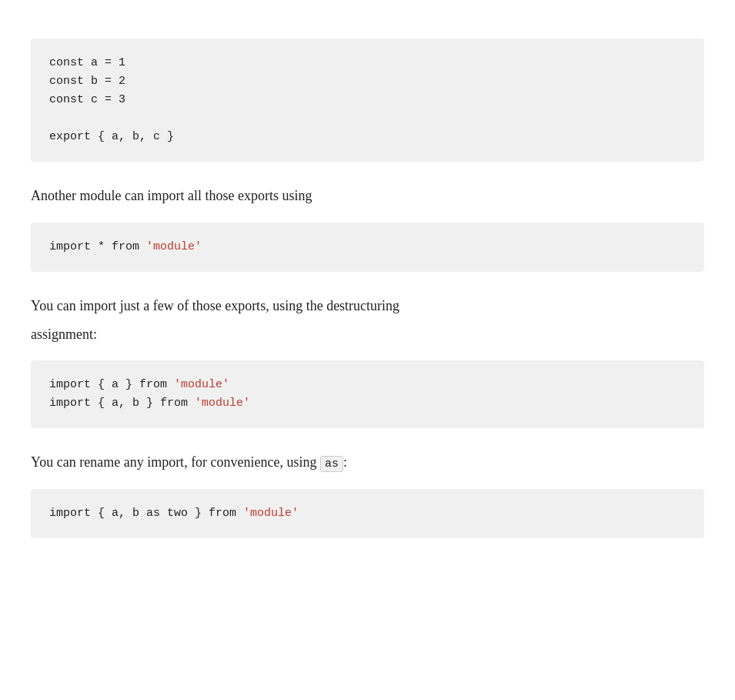 The width and height of the screenshot is (735, 700). I want to click on code-line: import * from 'module', so click(368, 247).